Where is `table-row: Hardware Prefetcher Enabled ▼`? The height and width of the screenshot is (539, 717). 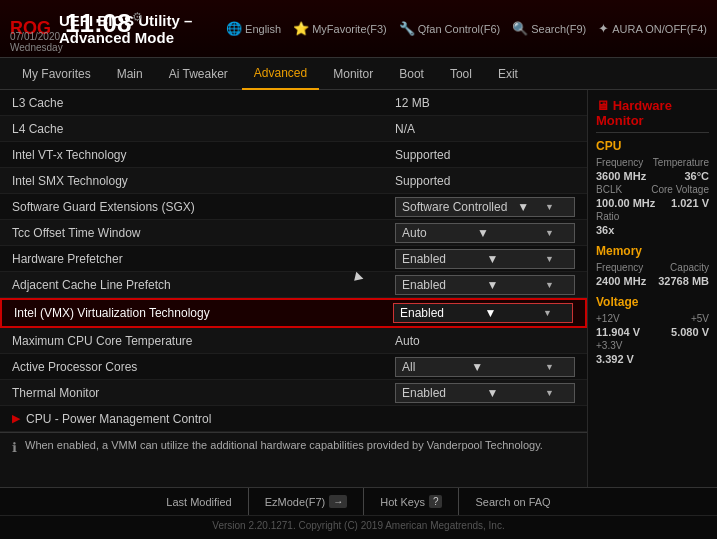 table-row: Hardware Prefetcher Enabled ▼ is located at coordinates (294, 259).